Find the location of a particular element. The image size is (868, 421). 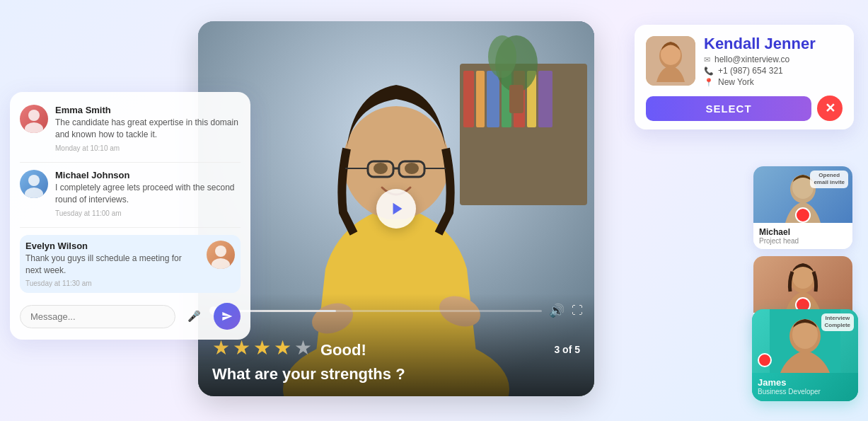

michael-text: I completely agree lets proceed with the… is located at coordinates (148, 194).